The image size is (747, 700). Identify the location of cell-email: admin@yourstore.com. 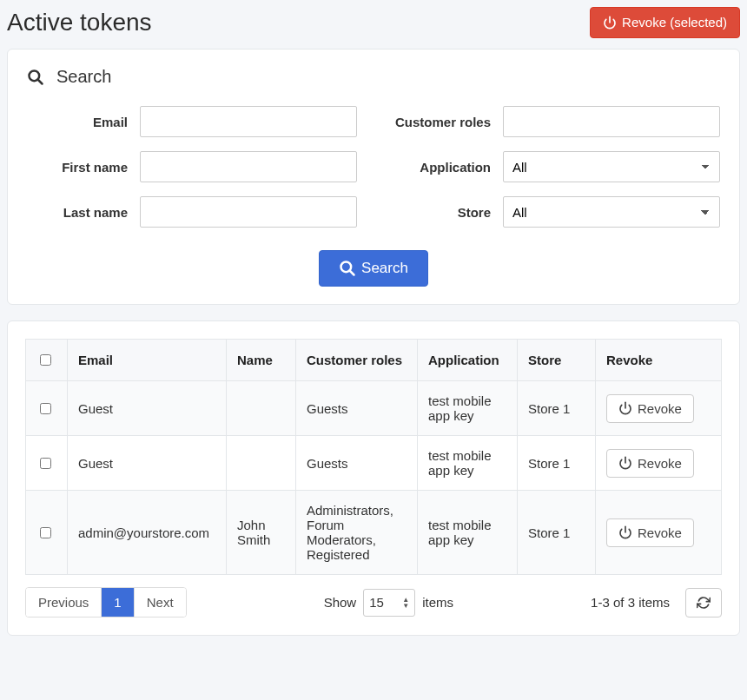
(148, 533).